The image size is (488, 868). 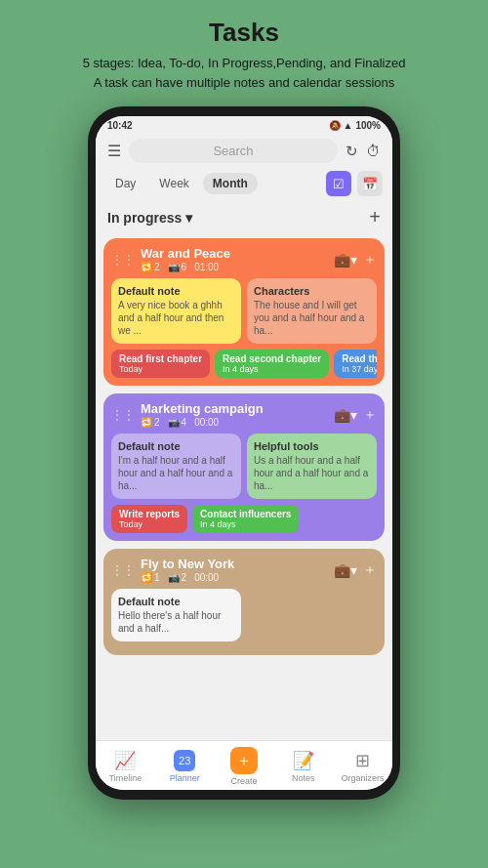 I want to click on nav-label-timeline: Timeline, so click(x=126, y=778).